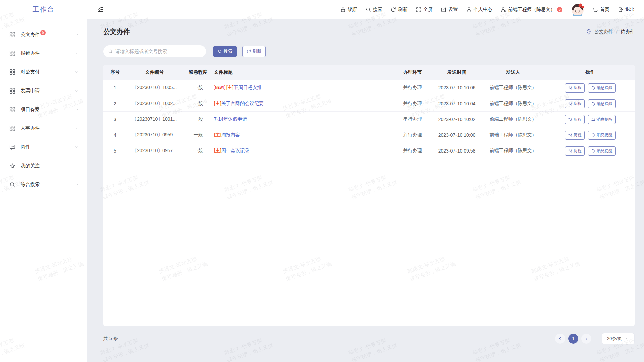  I want to click on total-count: 共 5 条, so click(111, 339).